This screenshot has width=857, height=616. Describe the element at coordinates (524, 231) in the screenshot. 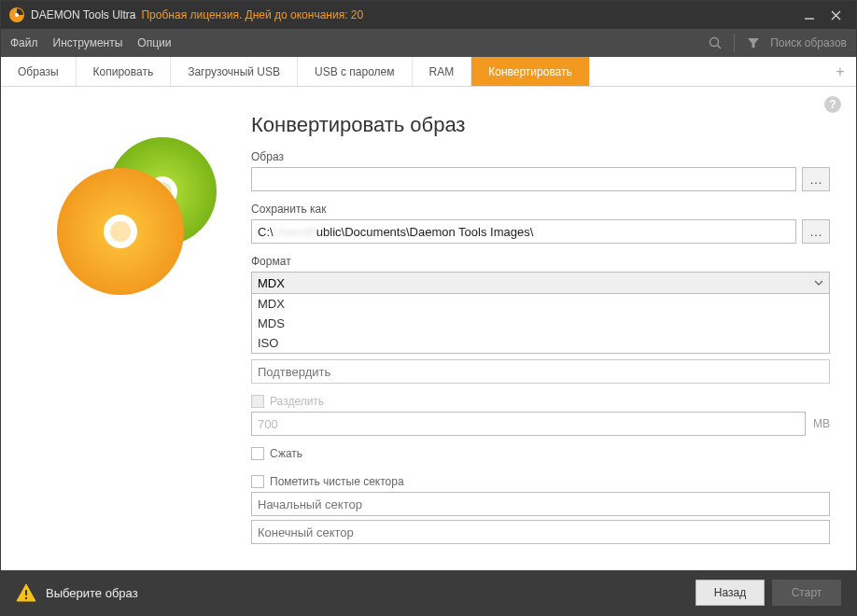

I see `save-as-input: C:\Users\Public\Documents\Daemon Tools I…` at that location.